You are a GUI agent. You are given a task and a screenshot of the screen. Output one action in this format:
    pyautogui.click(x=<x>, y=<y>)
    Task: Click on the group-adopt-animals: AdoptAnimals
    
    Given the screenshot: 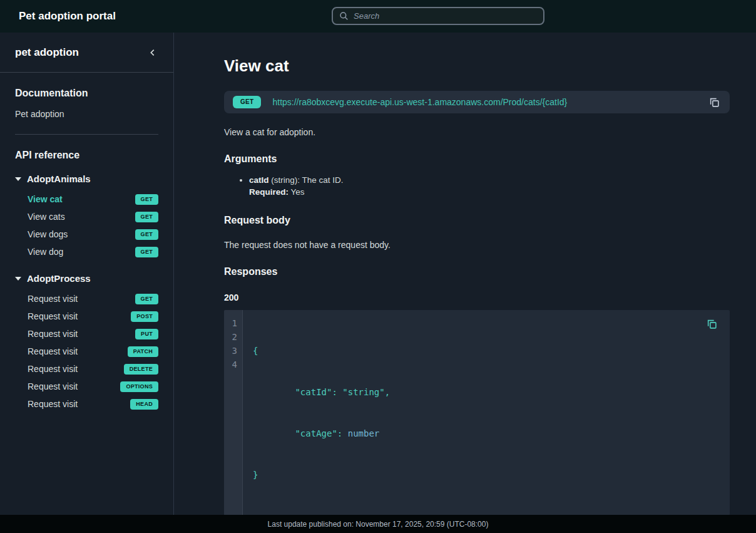 What is the action you would take?
    pyautogui.click(x=86, y=179)
    